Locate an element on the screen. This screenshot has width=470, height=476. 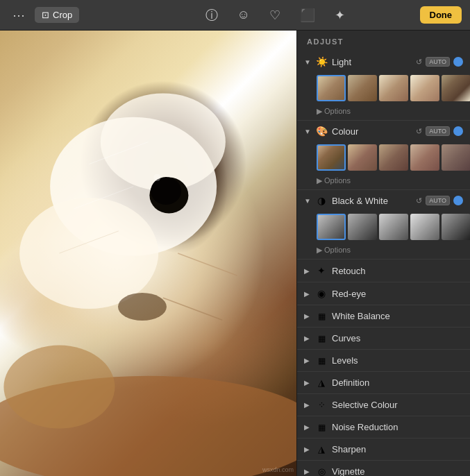
heart-icon: ♡ is located at coordinates (275, 15).